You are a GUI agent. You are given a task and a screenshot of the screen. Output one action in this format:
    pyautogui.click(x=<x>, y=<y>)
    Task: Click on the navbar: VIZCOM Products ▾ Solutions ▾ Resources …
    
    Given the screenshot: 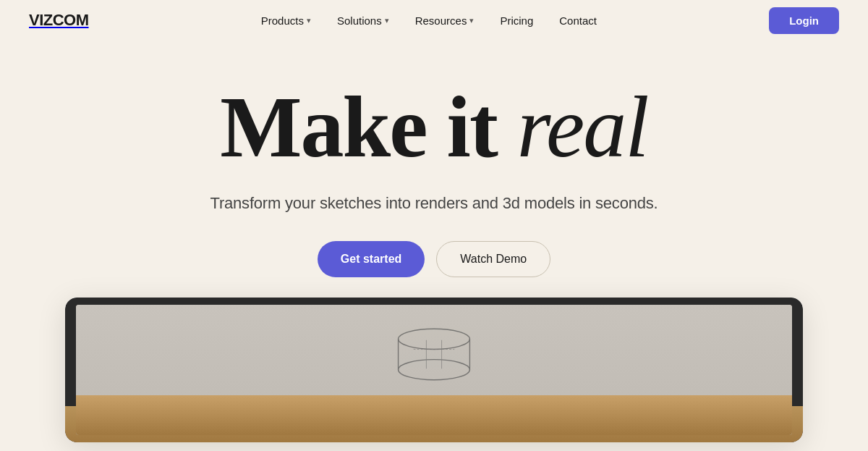 What is the action you would take?
    pyautogui.click(x=434, y=20)
    